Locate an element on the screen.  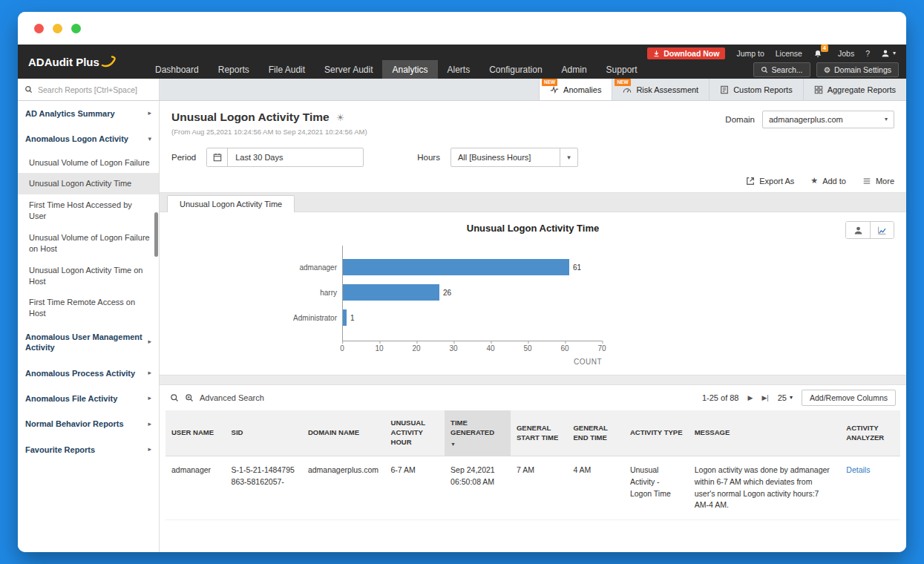
section-divider is located at coordinates (533, 380).